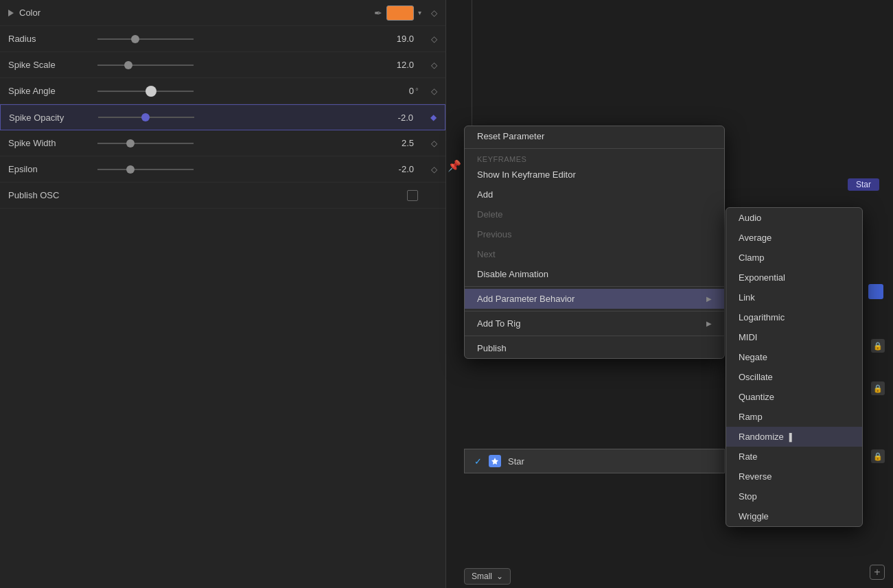 This screenshot has height=588, width=893. Describe the element at coordinates (495, 461) in the screenshot. I see `star-entry-icon` at that location.